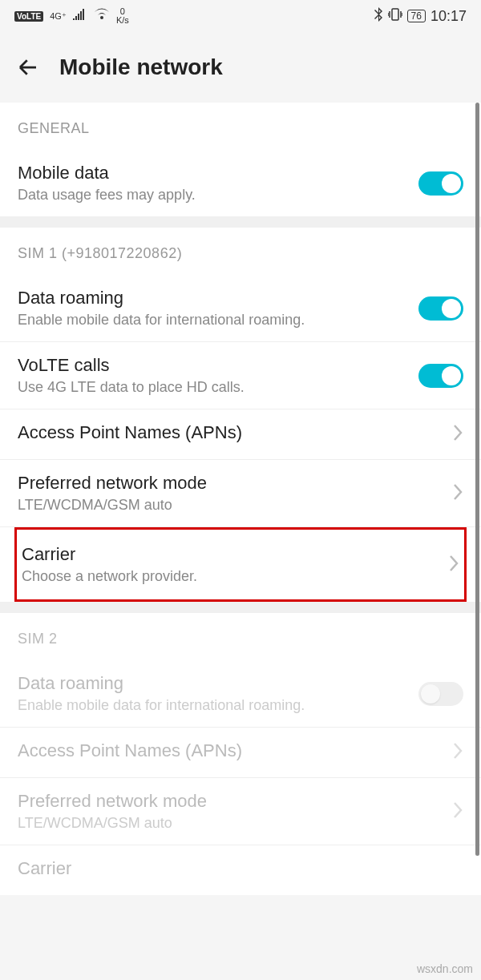 The height and width of the screenshot is (980, 481). Describe the element at coordinates (441, 694) in the screenshot. I see `sim2-roaming-toggle` at that location.